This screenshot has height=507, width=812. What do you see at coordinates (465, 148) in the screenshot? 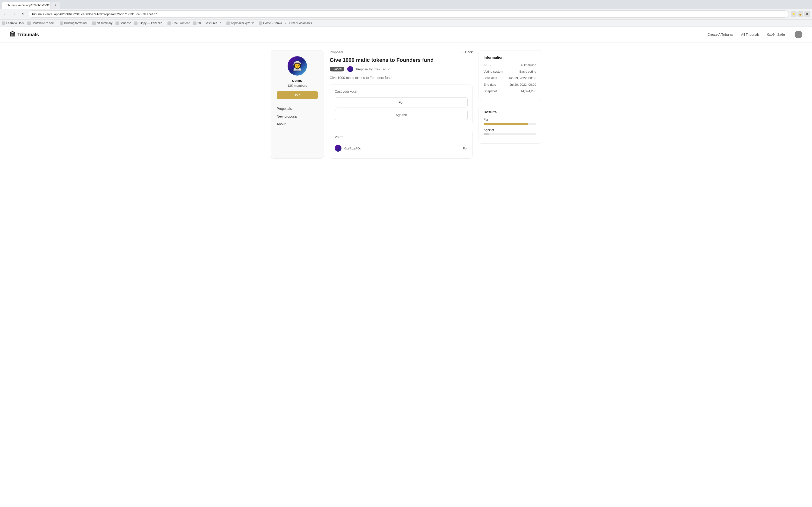
I see `voter-choice: For` at bounding box center [465, 148].